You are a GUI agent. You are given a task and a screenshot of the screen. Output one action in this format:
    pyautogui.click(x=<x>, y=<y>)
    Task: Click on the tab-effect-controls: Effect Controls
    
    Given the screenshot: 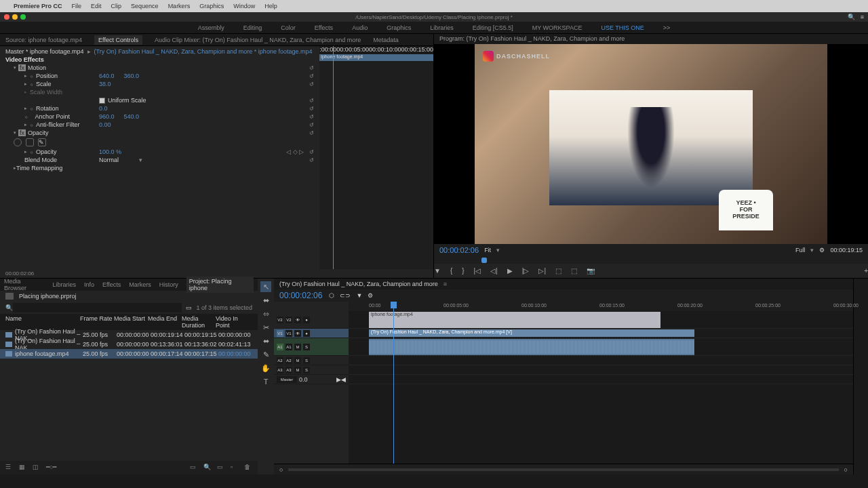 What is the action you would take?
    pyautogui.click(x=118, y=40)
    